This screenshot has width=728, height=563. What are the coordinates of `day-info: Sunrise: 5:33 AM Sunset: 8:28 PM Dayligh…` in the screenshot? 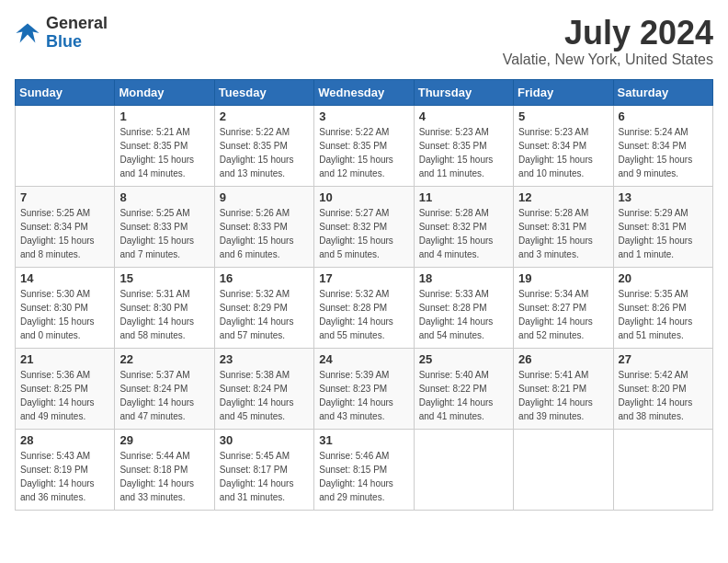 It's located at (463, 315).